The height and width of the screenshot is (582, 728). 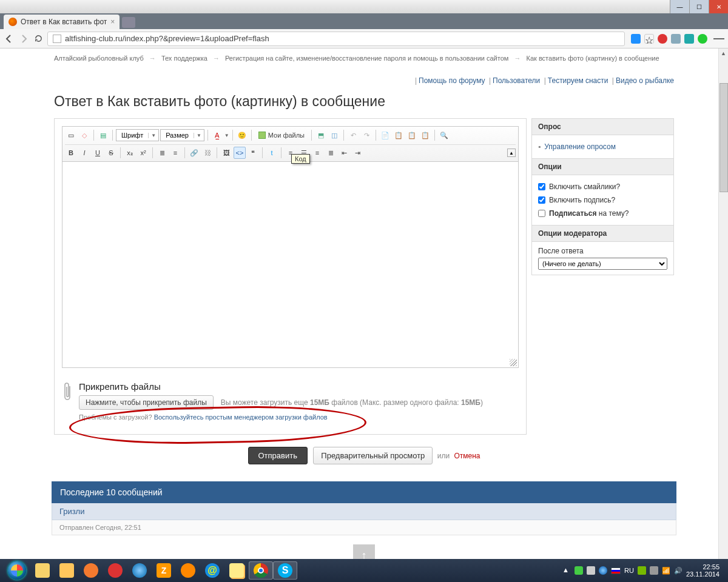 What do you see at coordinates (285, 570) in the screenshot?
I see `taskbar-item-skype: S` at bounding box center [285, 570].